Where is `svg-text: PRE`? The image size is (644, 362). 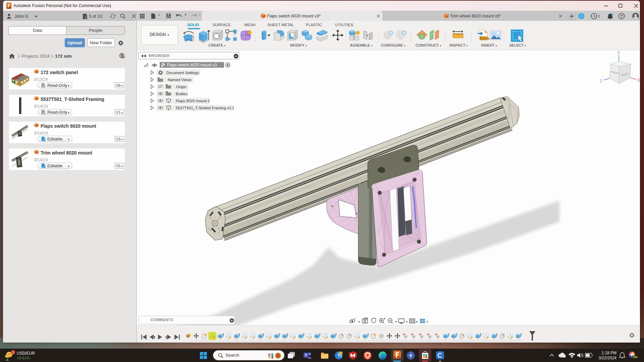 svg-text: PRE is located at coordinates (636, 357).